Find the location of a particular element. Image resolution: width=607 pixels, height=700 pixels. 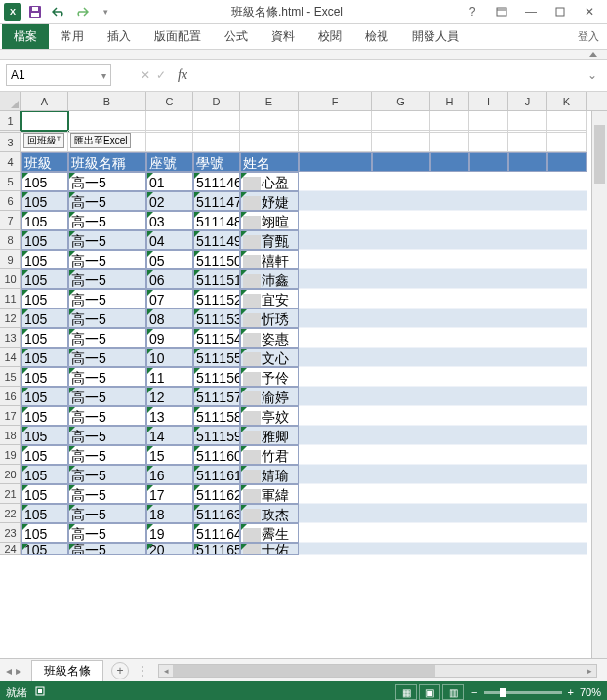

table-cell: 予伶 is located at coordinates (269, 377).